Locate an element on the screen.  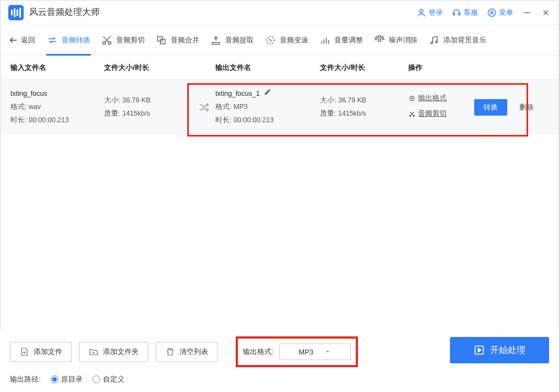
menu-link: 菜单 is located at coordinates (500, 13).